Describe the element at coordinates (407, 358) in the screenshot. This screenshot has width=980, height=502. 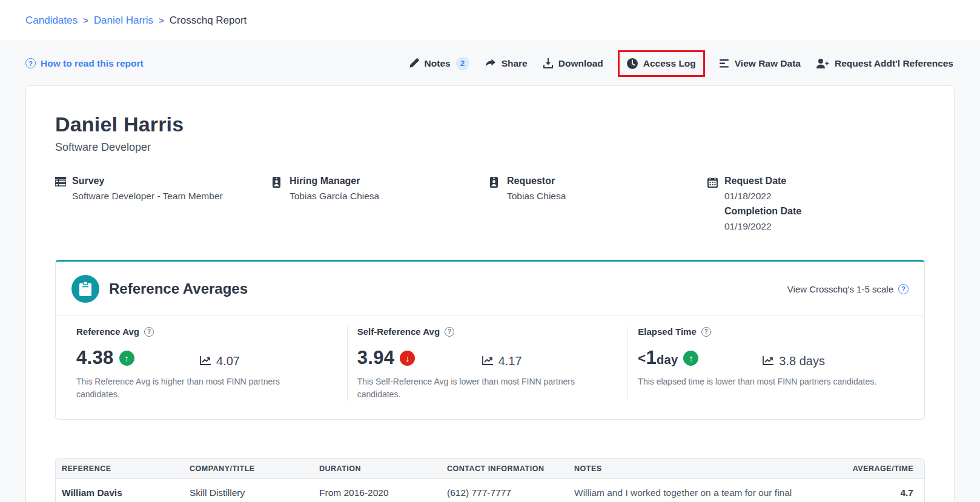
I see `trend-down-icon: ↓` at that location.